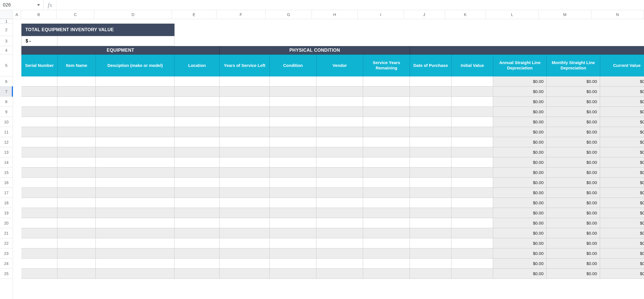 This screenshot has height=299, width=644. What do you see at coordinates (135, 264) in the screenshot?
I see `data-cell-r24-c3` at bounding box center [135, 264].